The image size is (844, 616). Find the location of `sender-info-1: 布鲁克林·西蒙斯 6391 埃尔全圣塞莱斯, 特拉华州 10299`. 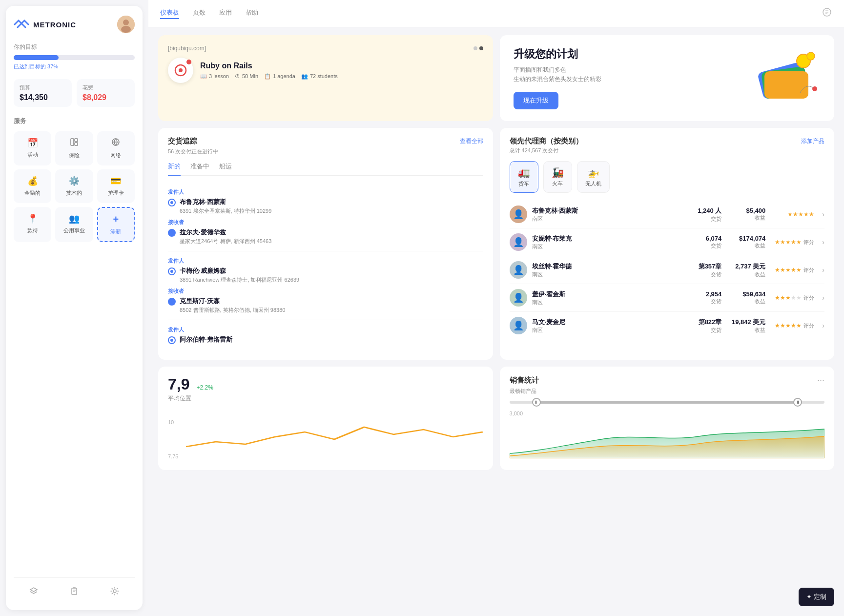

sender-info-1: 布鲁克林·西蒙斯 6391 埃尔全圣塞莱斯, 特拉华州 10299 is located at coordinates (226, 206).